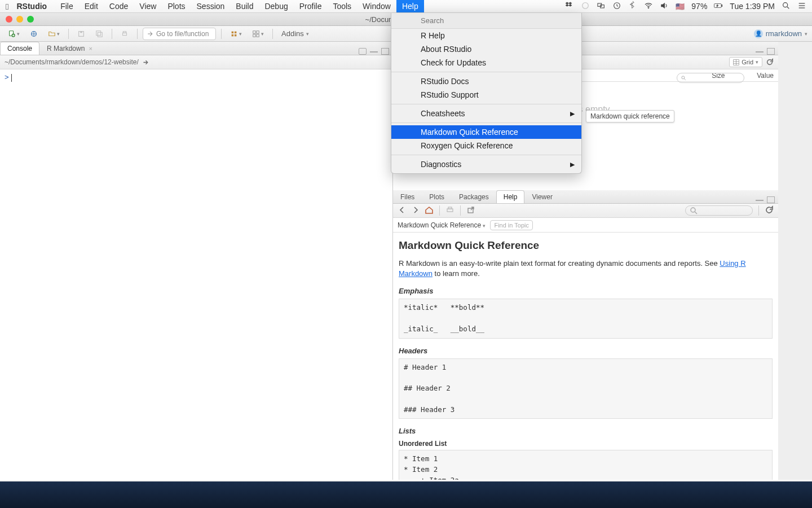 The image size is (812, 508). Describe the element at coordinates (784, 34) in the screenshot. I see `project-name: rmarkdown` at that location.